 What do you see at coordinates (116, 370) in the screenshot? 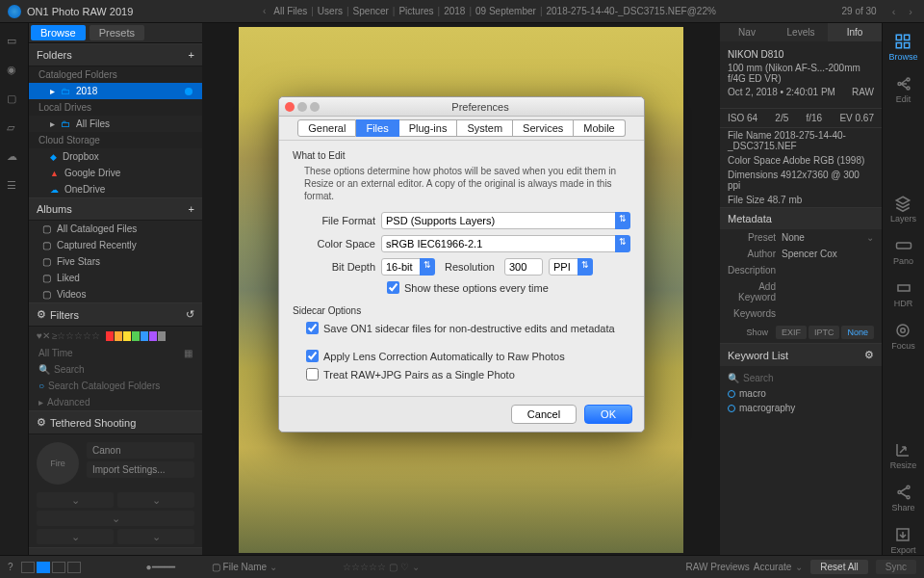
I see `filter-search: 🔍Search` at bounding box center [116, 370].